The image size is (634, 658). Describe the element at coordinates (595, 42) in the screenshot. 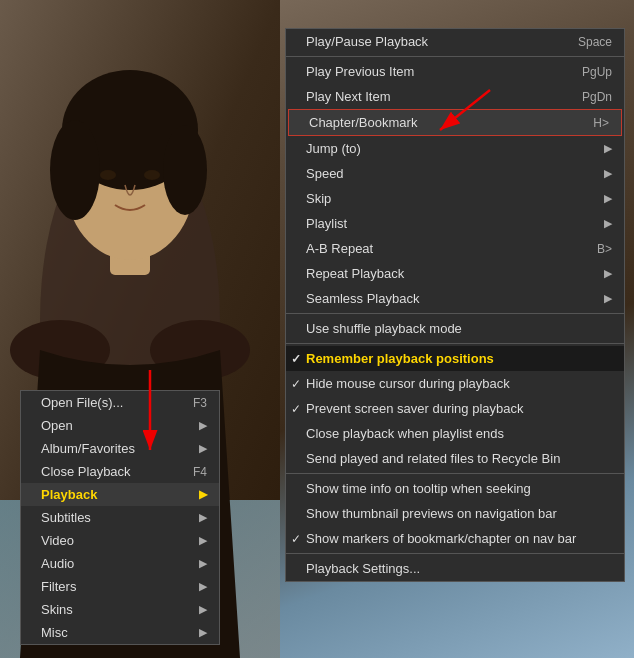

I see `play-pause-shortcut: Space` at that location.